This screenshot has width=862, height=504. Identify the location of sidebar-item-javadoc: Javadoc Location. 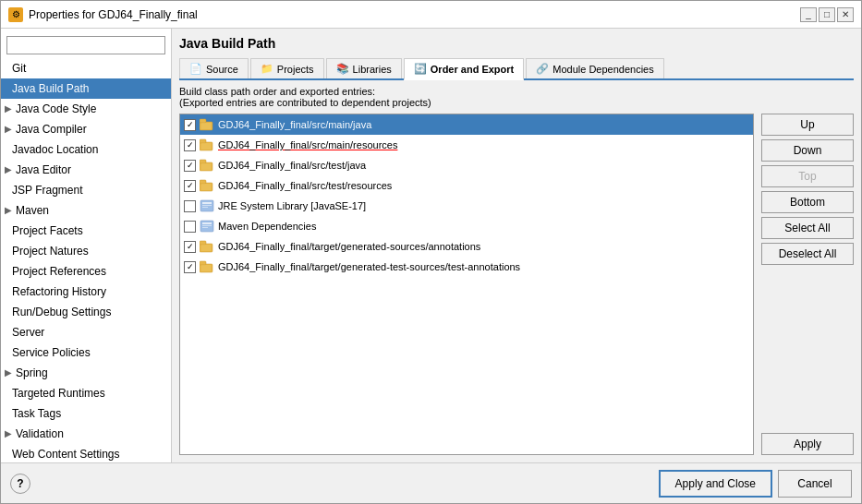
(86, 150).